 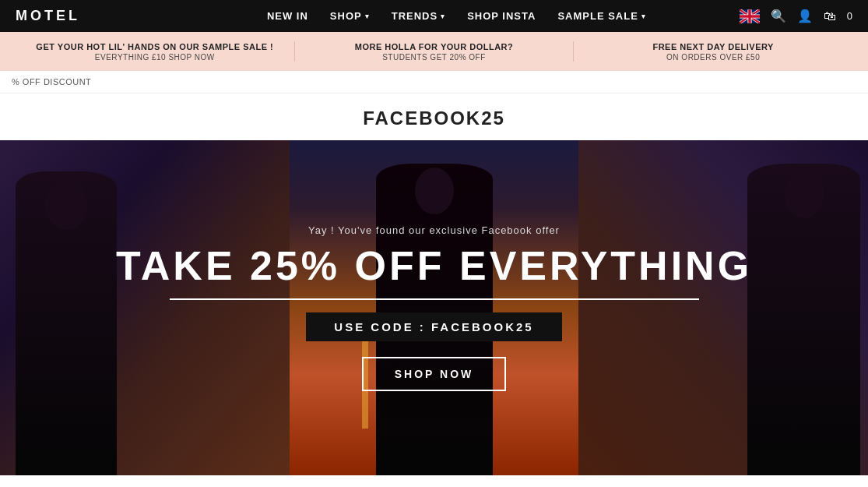 I want to click on hero-headline: TAKE 25% OFF EVERYTHING, so click(x=434, y=266).